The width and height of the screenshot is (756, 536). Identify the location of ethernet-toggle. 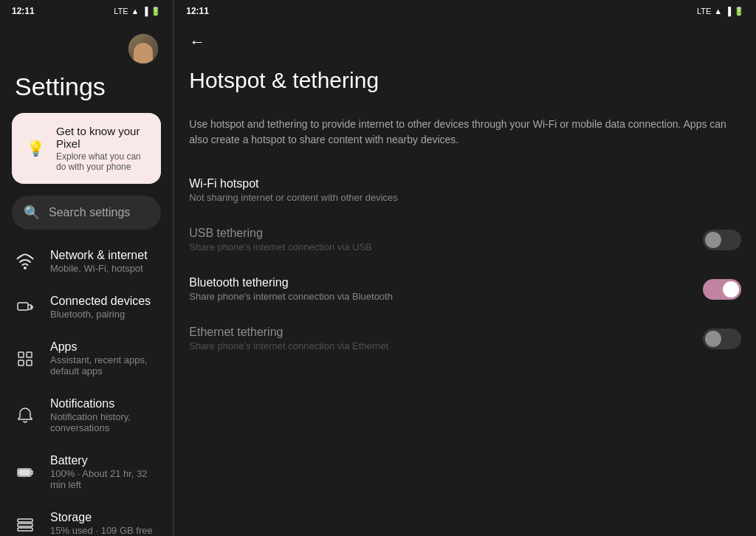
(722, 339).